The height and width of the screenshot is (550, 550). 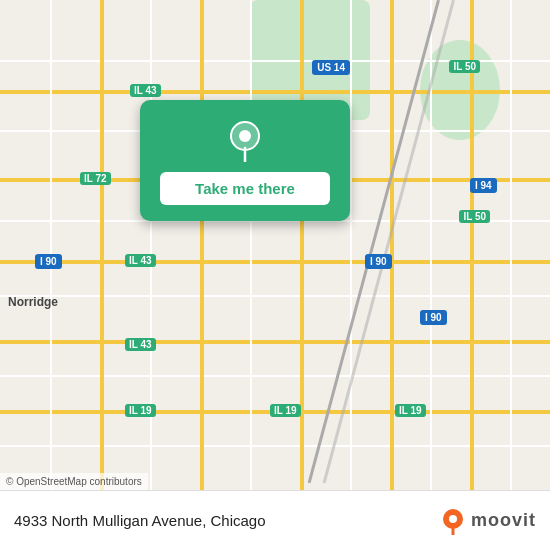 I want to click on i90-label-1: I 90, so click(x=48, y=262).